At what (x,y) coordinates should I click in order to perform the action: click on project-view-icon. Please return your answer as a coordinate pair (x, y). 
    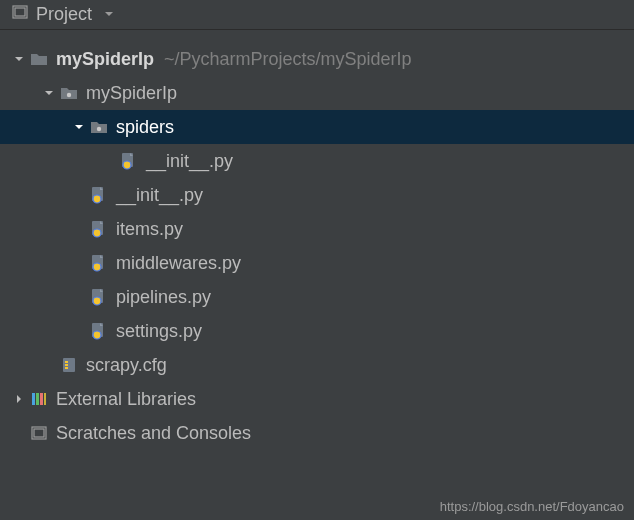
    Looking at the image, I should click on (20, 14).